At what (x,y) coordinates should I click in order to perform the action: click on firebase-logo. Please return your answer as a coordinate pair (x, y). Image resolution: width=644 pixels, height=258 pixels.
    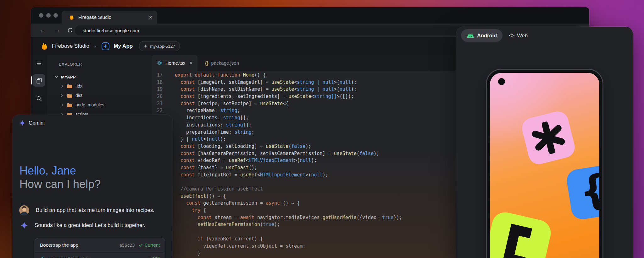
    Looking at the image, I should click on (44, 46).